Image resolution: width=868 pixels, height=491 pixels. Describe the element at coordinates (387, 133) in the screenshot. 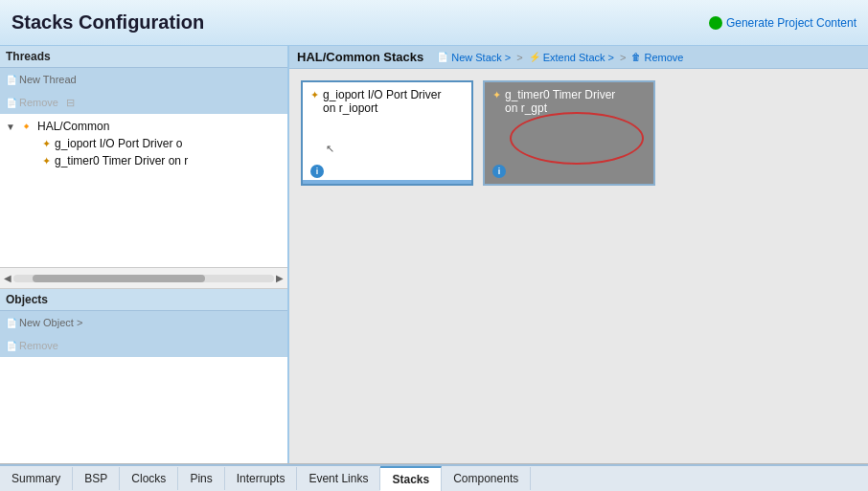

I see `stack-card-ioport: ✦ g_ioport I/O Port Driveron r_ioport ↖ …` at that location.